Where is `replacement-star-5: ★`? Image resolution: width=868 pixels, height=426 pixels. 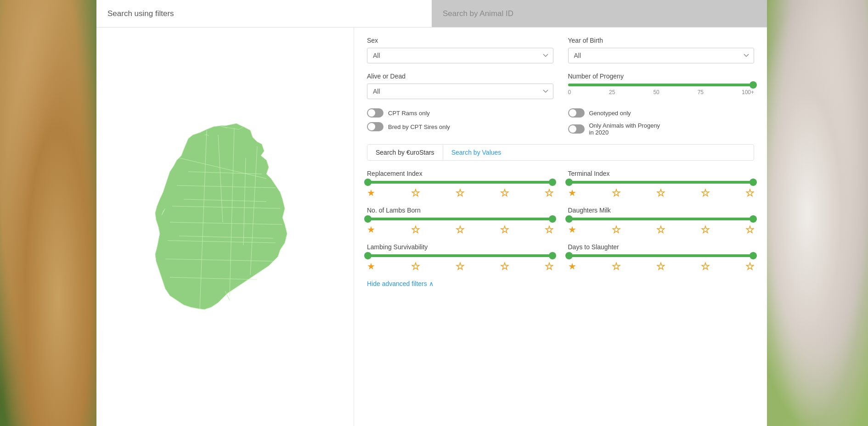 replacement-star-5: ★ is located at coordinates (549, 193).